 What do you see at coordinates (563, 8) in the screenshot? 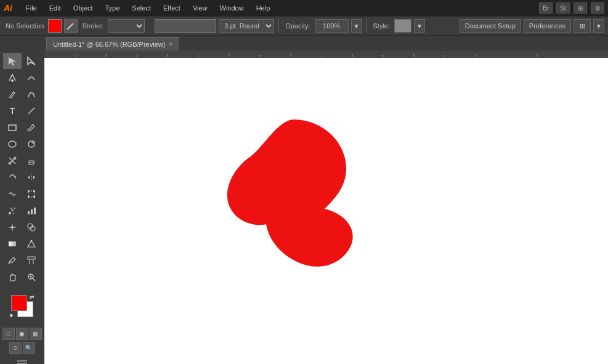
I see `stock-icon: St` at bounding box center [563, 8].